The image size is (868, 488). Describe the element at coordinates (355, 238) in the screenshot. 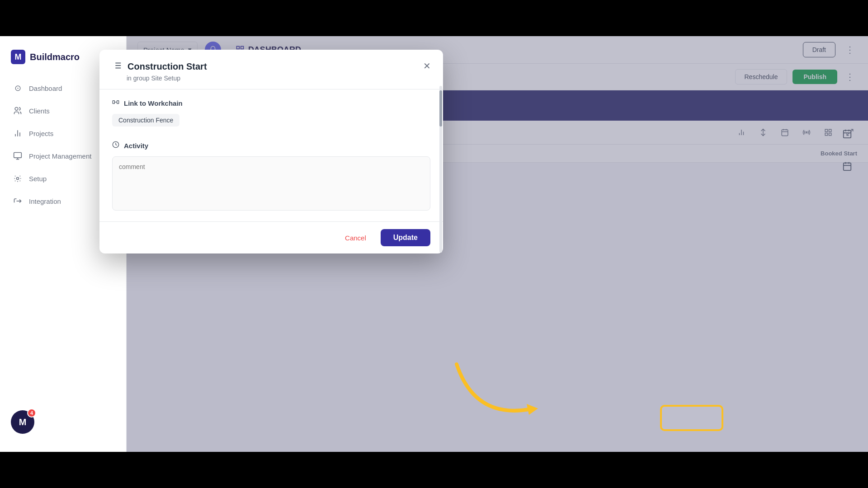

I see `cancel-button: Cancel` at that location.